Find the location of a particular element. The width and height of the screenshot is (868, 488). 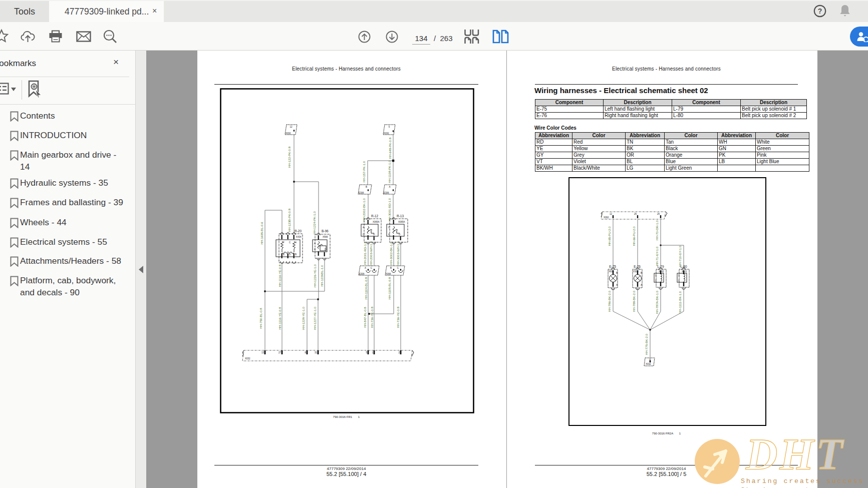

svg-text: HH-3001-RD-1.0 is located at coordinates (390, 209).